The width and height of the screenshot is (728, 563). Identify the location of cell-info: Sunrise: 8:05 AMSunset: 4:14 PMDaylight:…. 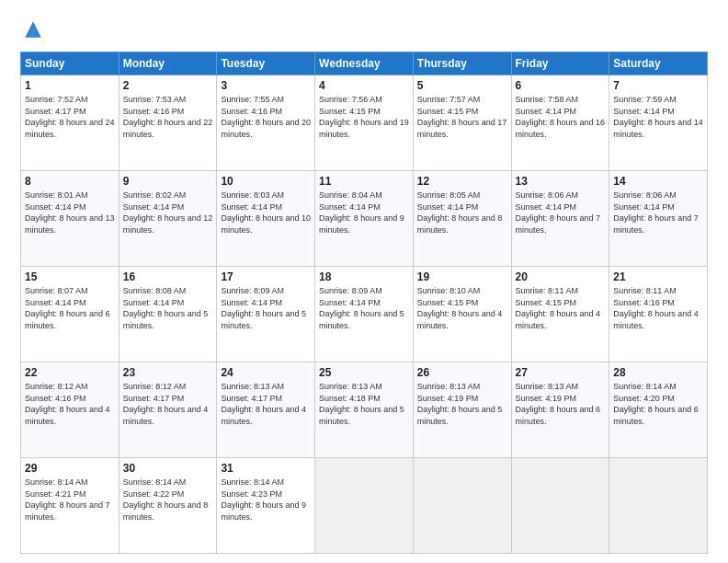
(462, 213).